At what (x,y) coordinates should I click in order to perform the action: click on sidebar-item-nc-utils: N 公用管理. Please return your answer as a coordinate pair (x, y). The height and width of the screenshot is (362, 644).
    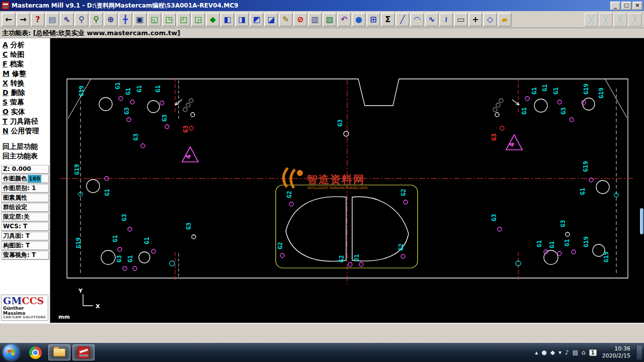
    Looking at the image, I should click on (25, 131).